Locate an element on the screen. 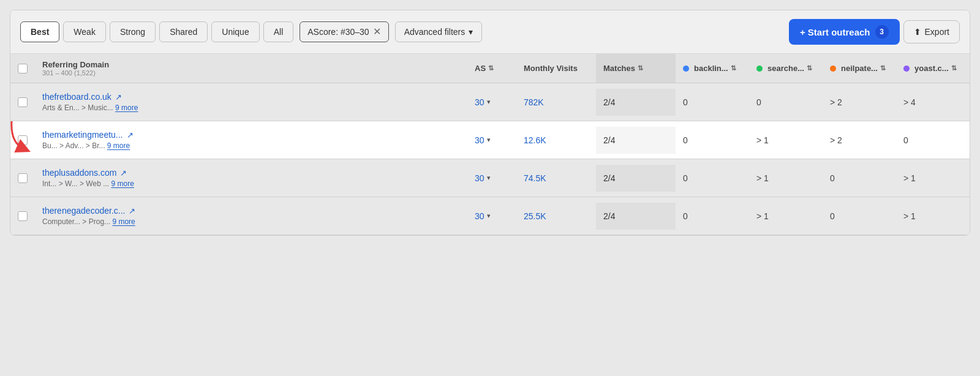 The image size is (980, 376). row2-domain-link: themarketingmeetu... ↗ is located at coordinates (88, 135).